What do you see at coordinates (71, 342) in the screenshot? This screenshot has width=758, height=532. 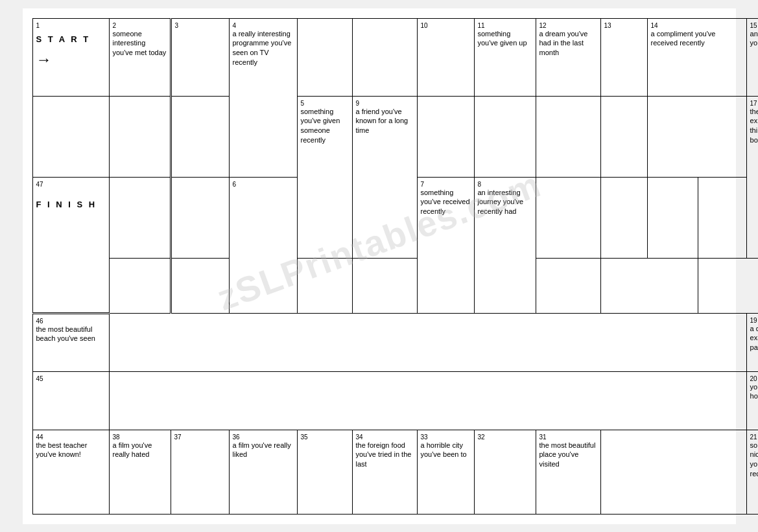 I see `cell-46: 46 the most beautiful beach you've seen` at bounding box center [71, 342].